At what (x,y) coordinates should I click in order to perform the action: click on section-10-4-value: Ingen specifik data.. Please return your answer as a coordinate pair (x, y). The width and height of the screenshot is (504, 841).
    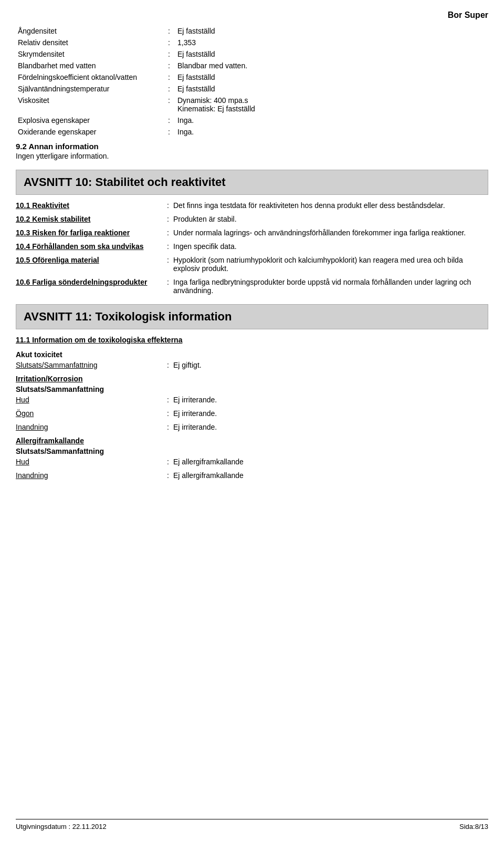
    Looking at the image, I should click on (331, 246).